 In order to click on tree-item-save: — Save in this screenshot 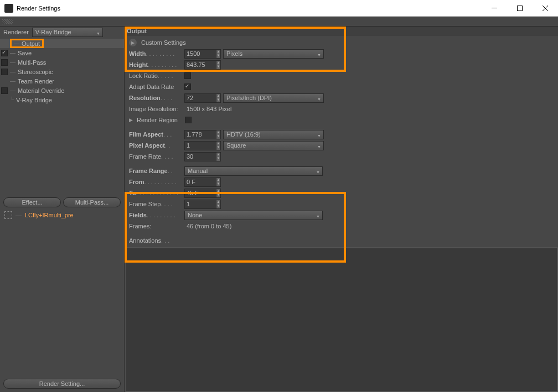, I will do `click(62, 53)`.